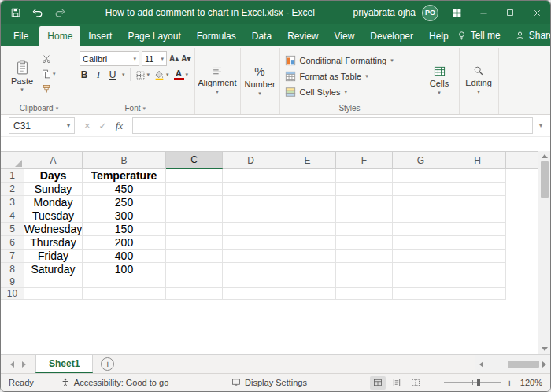  Describe the element at coordinates (251, 282) in the screenshot. I see `cell-D9` at that location.